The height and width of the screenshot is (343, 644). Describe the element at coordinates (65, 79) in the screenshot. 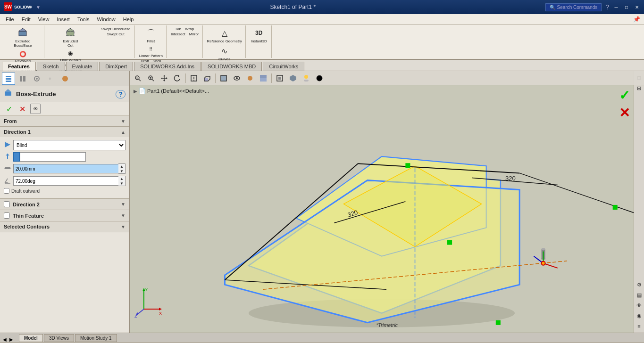

I see `appearance-manager-icon` at that location.